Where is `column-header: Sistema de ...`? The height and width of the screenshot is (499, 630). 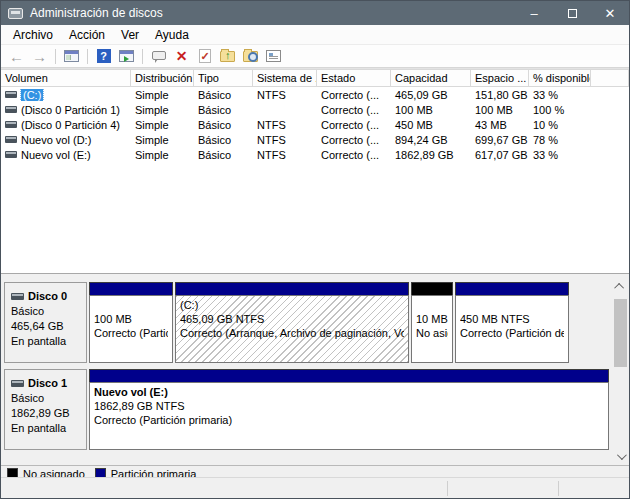 column-header: Sistema de ... is located at coordinates (285, 78).